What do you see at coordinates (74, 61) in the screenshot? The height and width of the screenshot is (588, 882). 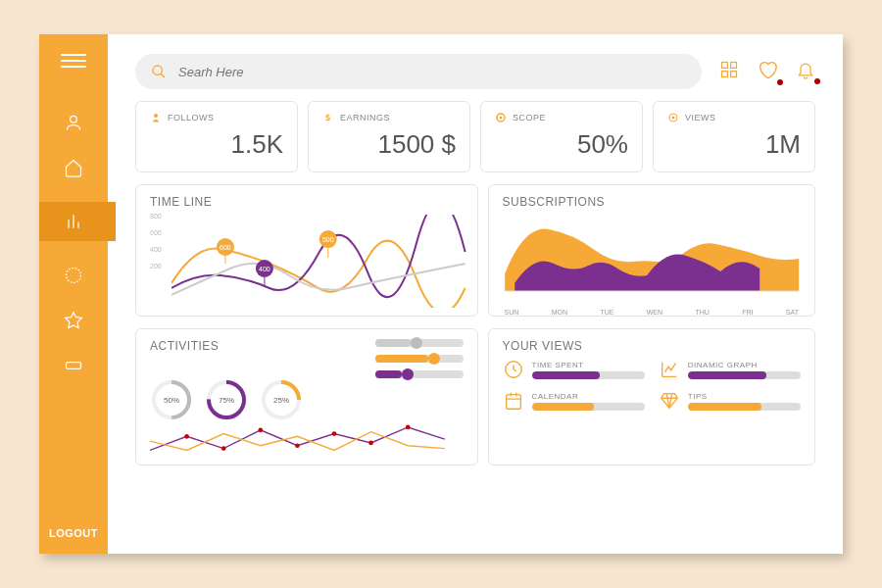 I see `menu-button` at bounding box center [74, 61].